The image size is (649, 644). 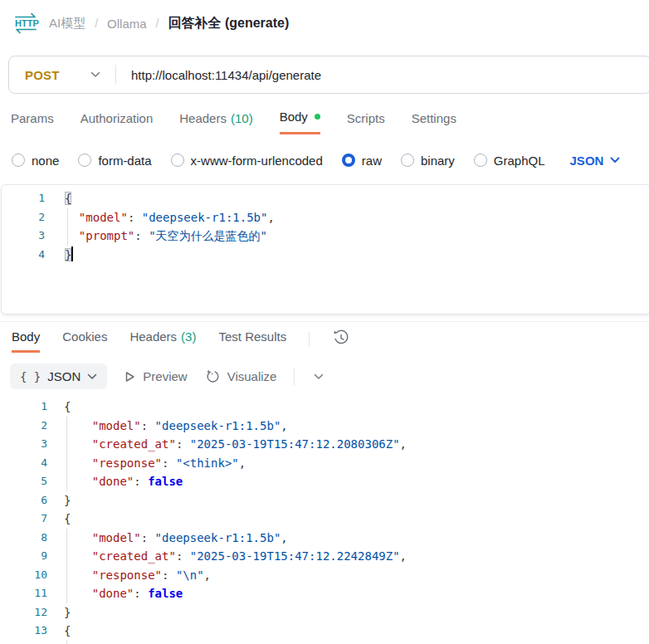 What do you see at coordinates (115, 161) in the screenshot?
I see `radio-form-data: form-data` at bounding box center [115, 161].